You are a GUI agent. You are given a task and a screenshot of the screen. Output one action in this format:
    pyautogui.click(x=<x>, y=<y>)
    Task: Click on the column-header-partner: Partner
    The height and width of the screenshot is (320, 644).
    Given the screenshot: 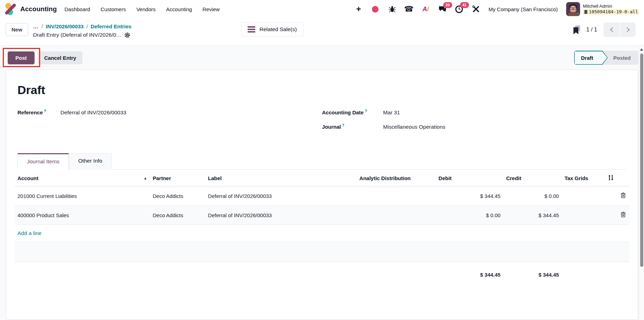 What is the action you would take?
    pyautogui.click(x=177, y=178)
    